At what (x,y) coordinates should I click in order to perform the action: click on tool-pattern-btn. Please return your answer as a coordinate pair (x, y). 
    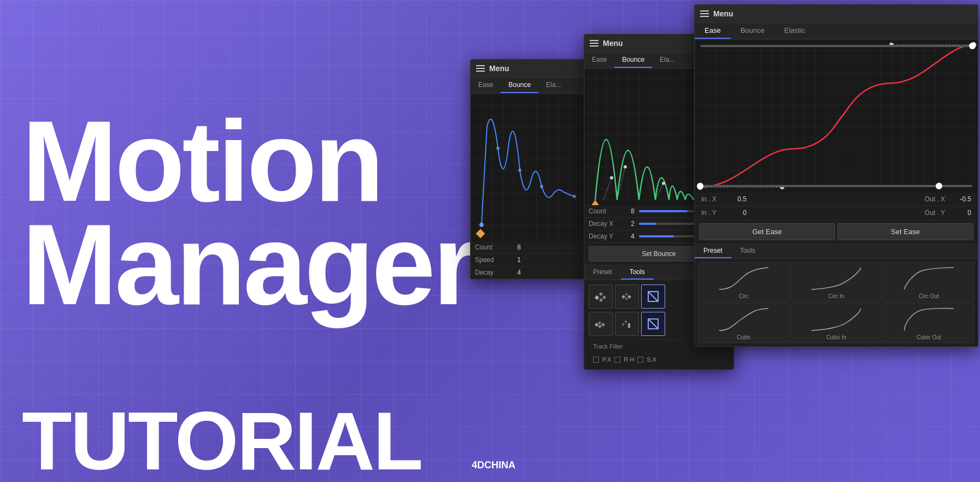
    Looking at the image, I should click on (601, 324).